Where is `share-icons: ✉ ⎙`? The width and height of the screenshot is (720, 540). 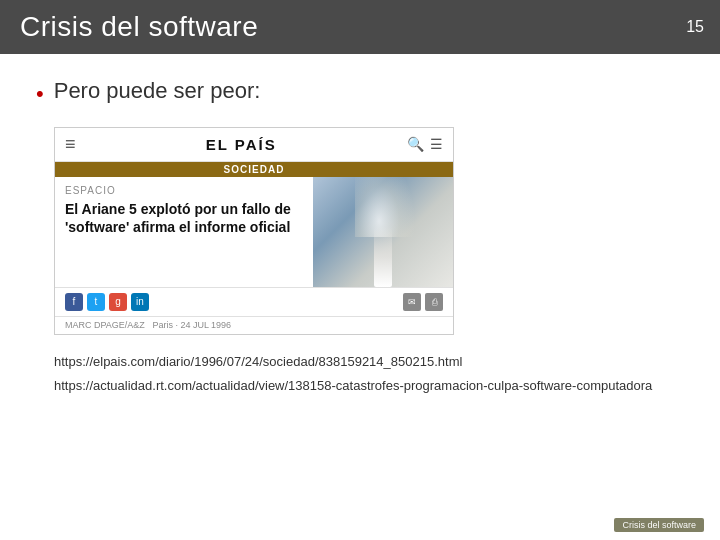
share-icons: ✉ ⎙ is located at coordinates (423, 302).